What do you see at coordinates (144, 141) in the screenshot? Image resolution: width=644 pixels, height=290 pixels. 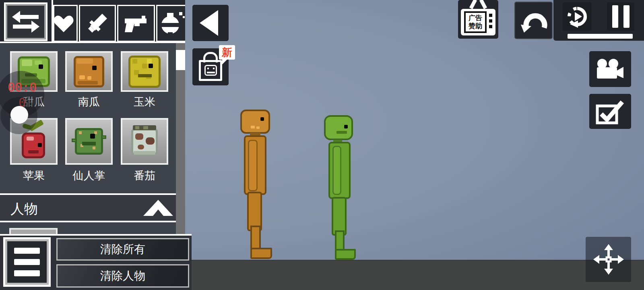 I see `item-tile-tomato` at bounding box center [144, 141].